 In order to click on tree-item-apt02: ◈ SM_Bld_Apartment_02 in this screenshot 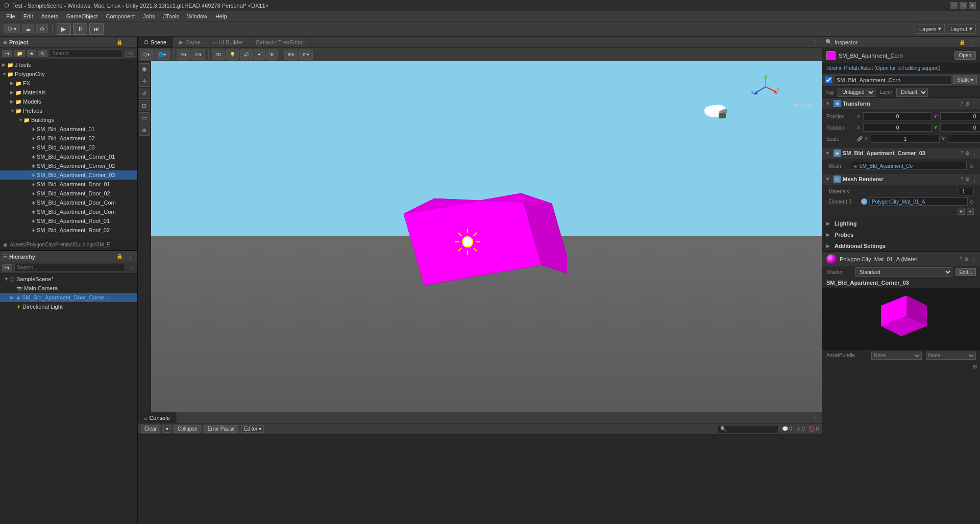, I will do `click(68, 138)`.